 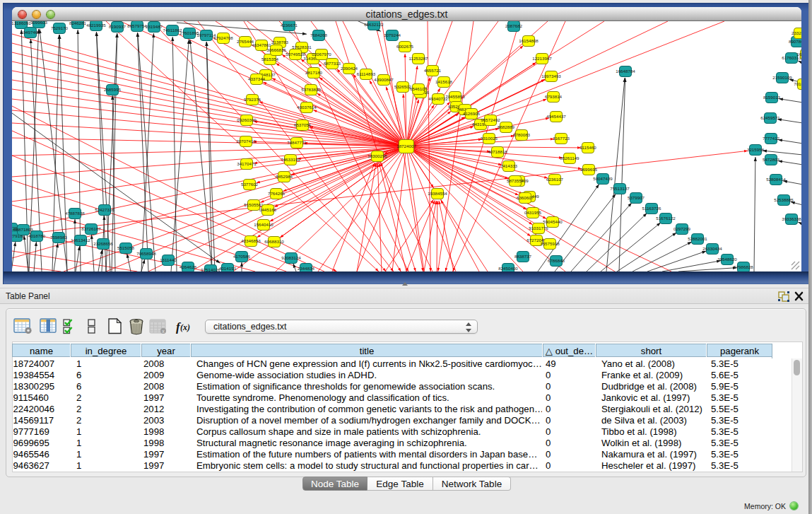 What do you see at coordinates (393, 35) in the screenshot?
I see `svg-text: 3079244` at bounding box center [393, 35].